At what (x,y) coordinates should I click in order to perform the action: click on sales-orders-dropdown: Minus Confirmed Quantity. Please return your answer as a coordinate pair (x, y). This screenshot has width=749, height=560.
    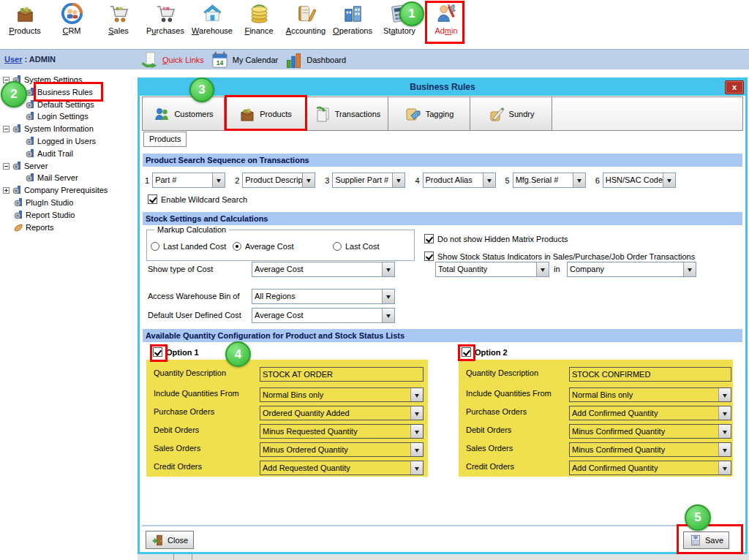
    Looking at the image, I should click on (650, 450).